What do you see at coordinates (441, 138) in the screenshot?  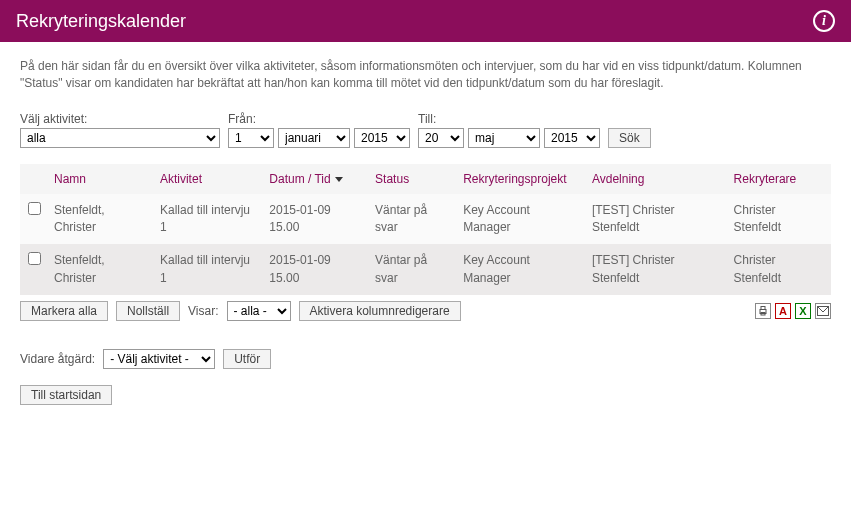 I see `to-day-select: 20` at bounding box center [441, 138].